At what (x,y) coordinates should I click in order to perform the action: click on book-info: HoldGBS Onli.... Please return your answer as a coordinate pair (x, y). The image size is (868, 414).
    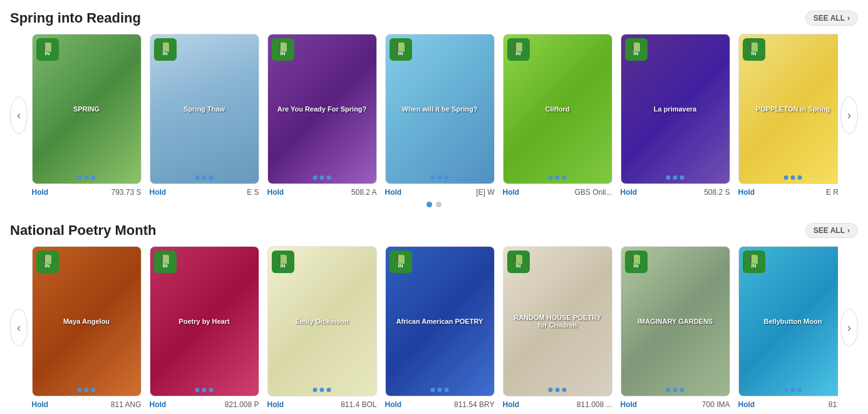
    Looking at the image, I should click on (557, 192).